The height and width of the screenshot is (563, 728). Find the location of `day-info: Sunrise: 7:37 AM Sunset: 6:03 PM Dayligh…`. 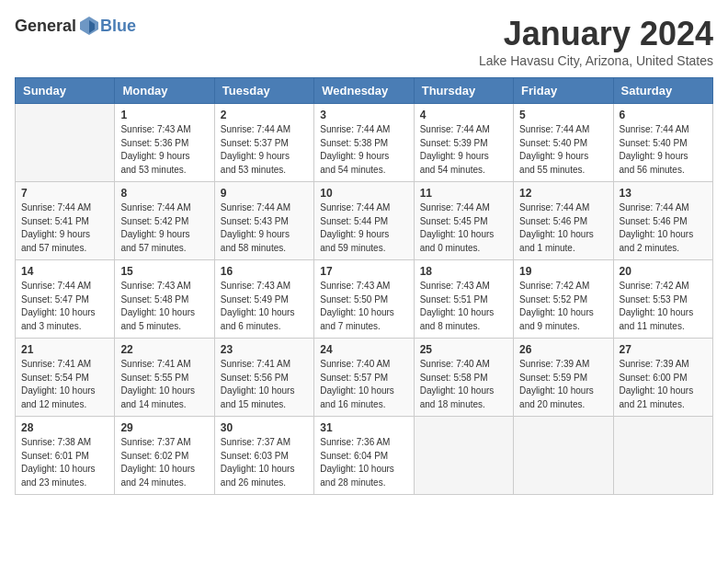

day-info: Sunrise: 7:37 AM Sunset: 6:03 PM Dayligh… is located at coordinates (265, 463).